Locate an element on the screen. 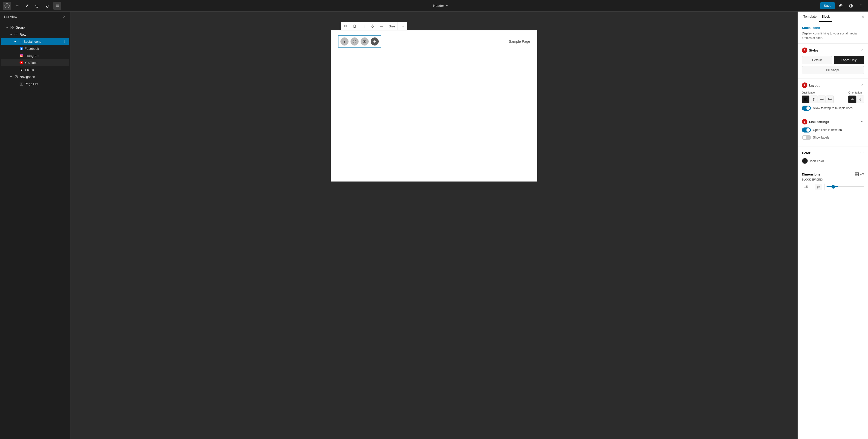 Image resolution: width=868 pixels, height=439 pixels. more-icon is located at coordinates (402, 26).